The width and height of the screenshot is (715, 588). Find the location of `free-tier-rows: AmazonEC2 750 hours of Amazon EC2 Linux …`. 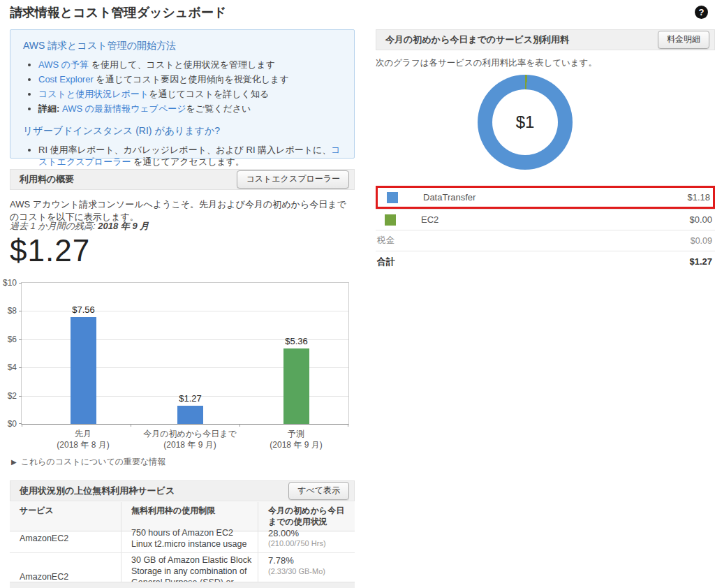

free-tier-rows: AmazonEC2 750 hours of Amazon EC2 Linux … is located at coordinates (182, 557).